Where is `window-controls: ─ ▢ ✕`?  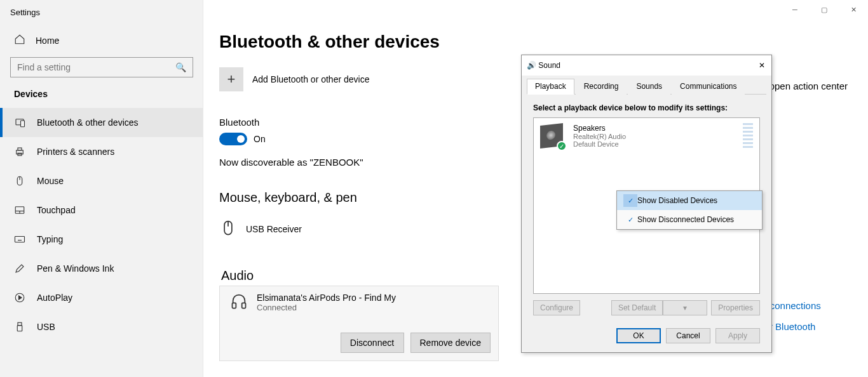
window-controls: ─ ▢ ✕ is located at coordinates (824, 10).